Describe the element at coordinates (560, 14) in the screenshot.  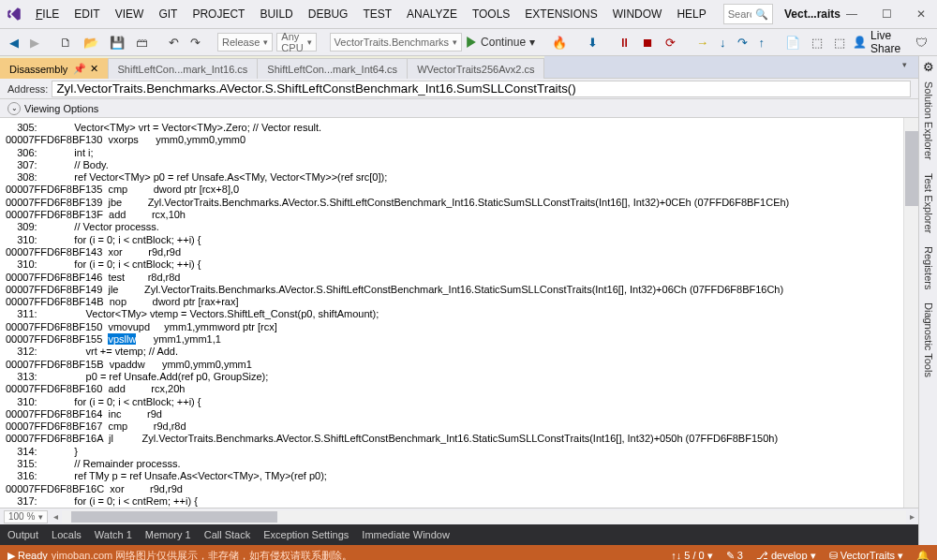
I see `menu-extensions: EXTENSIONS` at that location.